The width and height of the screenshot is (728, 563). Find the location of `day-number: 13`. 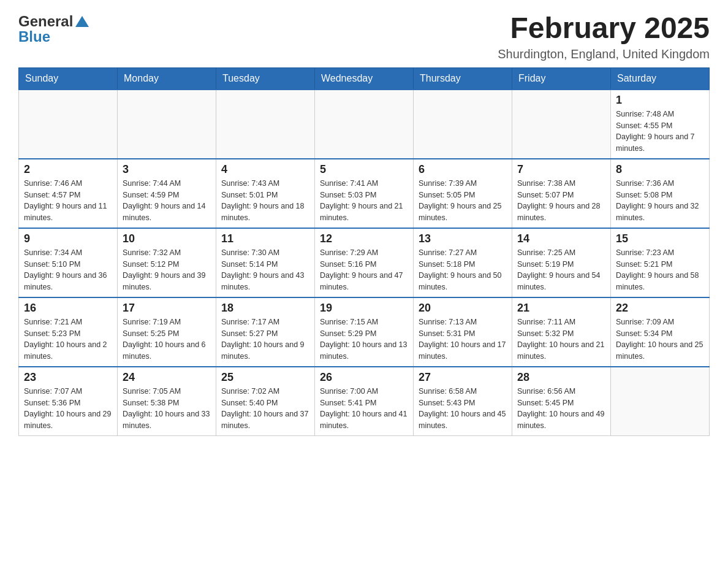

day-number: 13 is located at coordinates (463, 239).